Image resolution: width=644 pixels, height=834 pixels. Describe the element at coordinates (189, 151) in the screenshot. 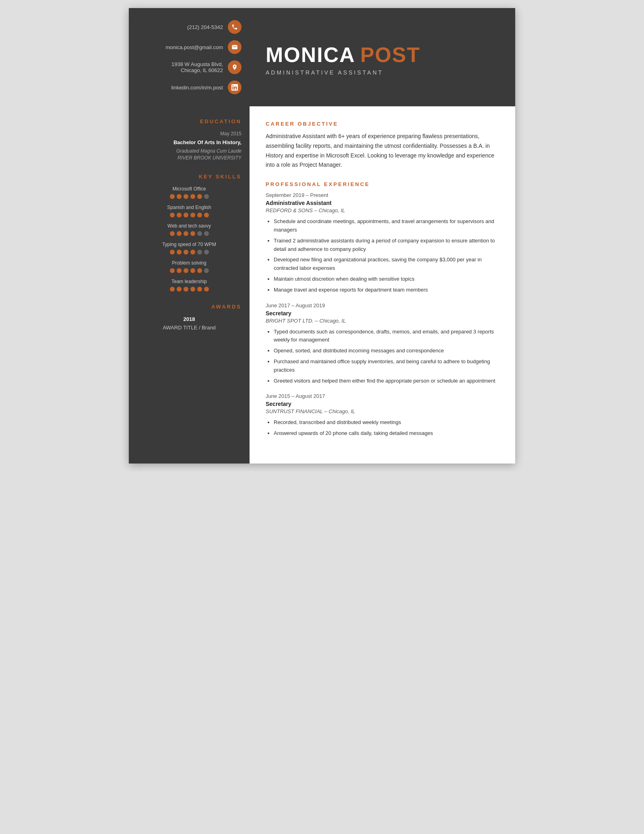

I see `education-honors: Graduated Magna Cum Laude` at that location.